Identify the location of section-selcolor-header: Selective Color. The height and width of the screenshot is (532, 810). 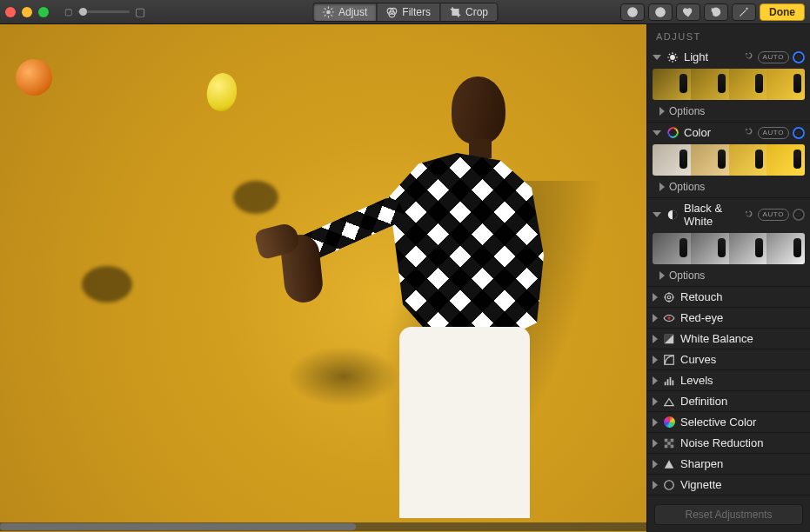
(729, 422).